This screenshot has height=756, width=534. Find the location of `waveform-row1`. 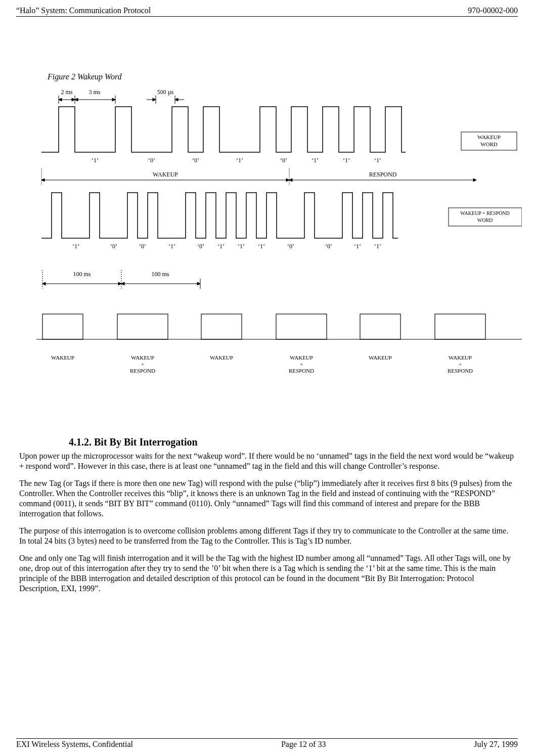

waveform-row1 is located at coordinates (224, 129).